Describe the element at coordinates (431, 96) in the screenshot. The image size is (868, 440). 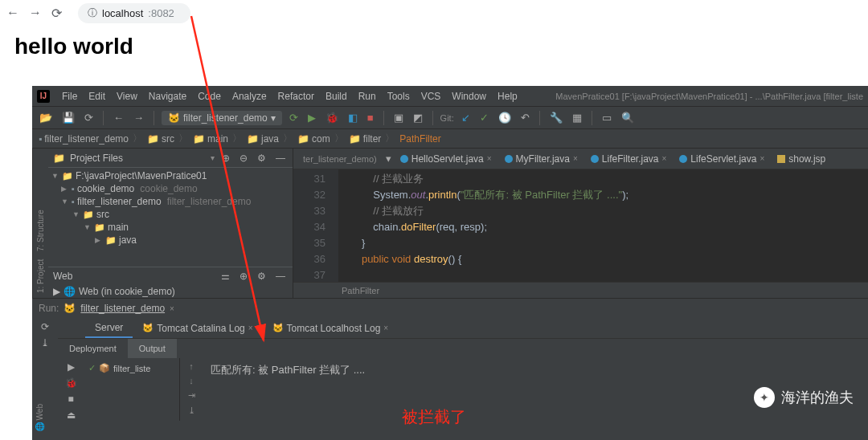
I see `menu-vcs: VCS` at that location.